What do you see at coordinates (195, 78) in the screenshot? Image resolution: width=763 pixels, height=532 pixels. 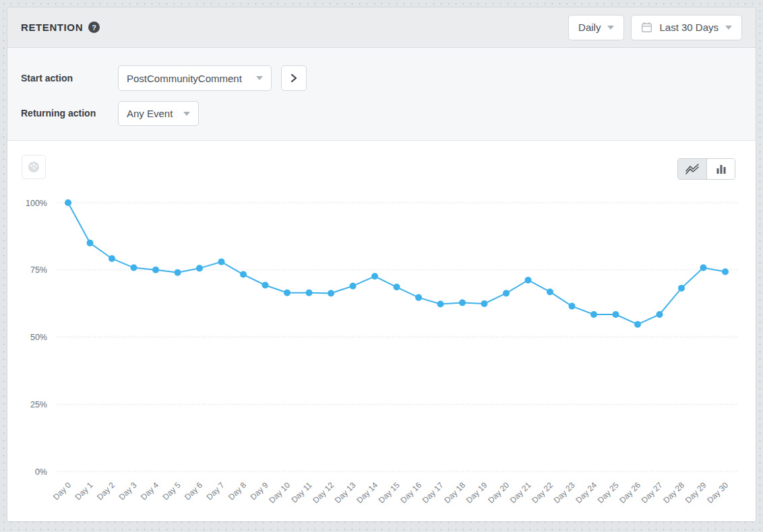 I see `start-action-dropdown: PostCommunityComment` at bounding box center [195, 78].